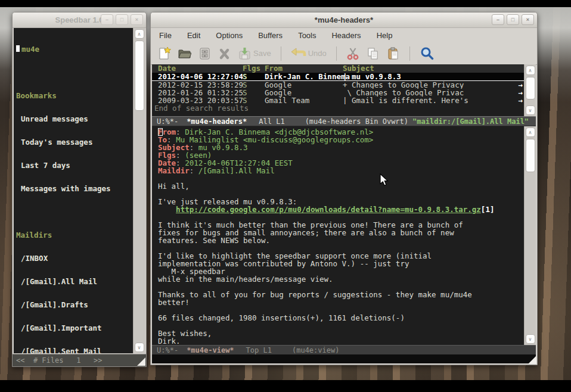 This screenshot has height=392, width=571. Describe the element at coordinates (75, 142) in the screenshot. I see `speedbar-item-todays-messages: Today's messages` at that location.